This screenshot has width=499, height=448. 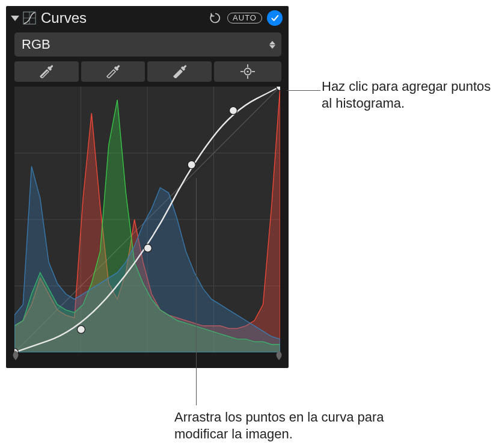 I want to click on channel-select: RGB, so click(x=148, y=44).